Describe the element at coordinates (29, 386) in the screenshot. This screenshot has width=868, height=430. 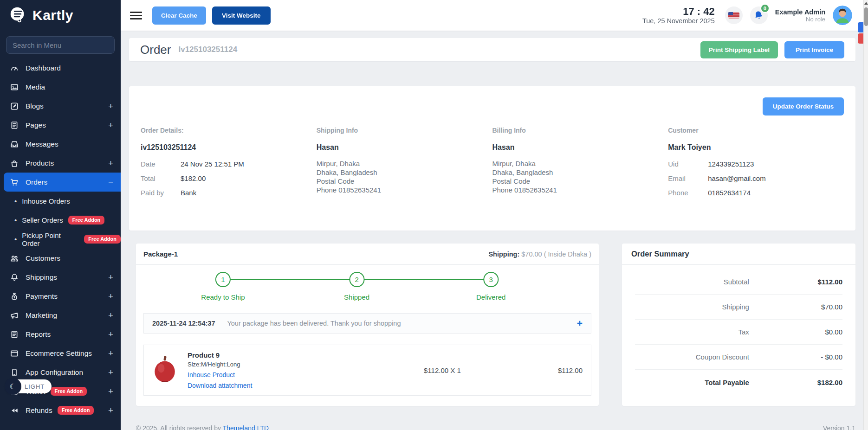
I see `theme-toggle: ☾ LIGHT` at that location.